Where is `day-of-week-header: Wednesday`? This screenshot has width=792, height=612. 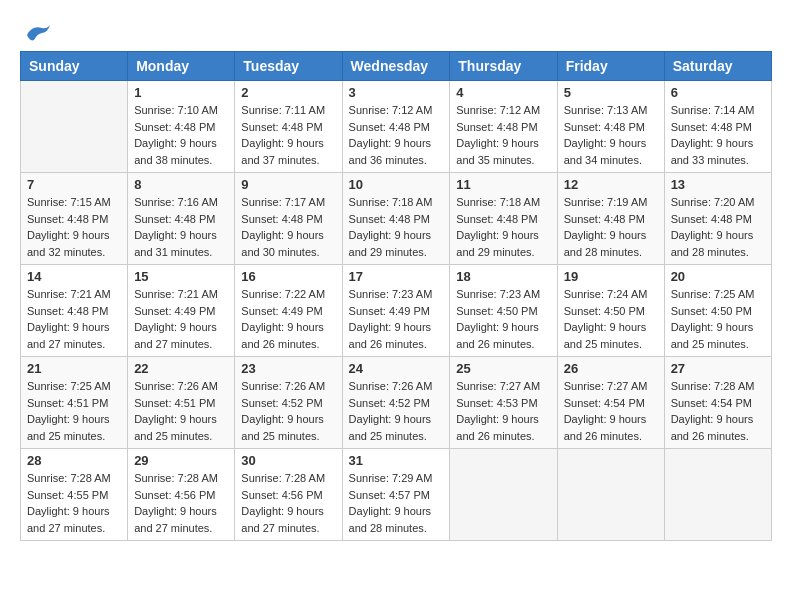 day-of-week-header: Wednesday is located at coordinates (396, 66).